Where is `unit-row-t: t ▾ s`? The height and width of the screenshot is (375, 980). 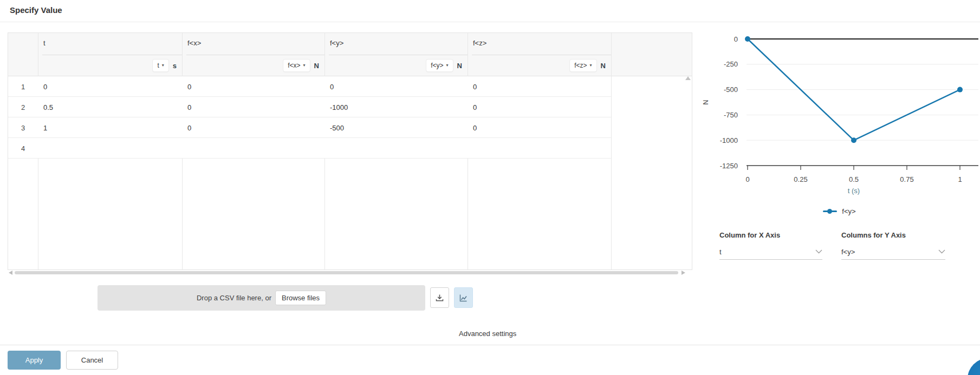
unit-row-t: t ▾ s is located at coordinates (110, 65).